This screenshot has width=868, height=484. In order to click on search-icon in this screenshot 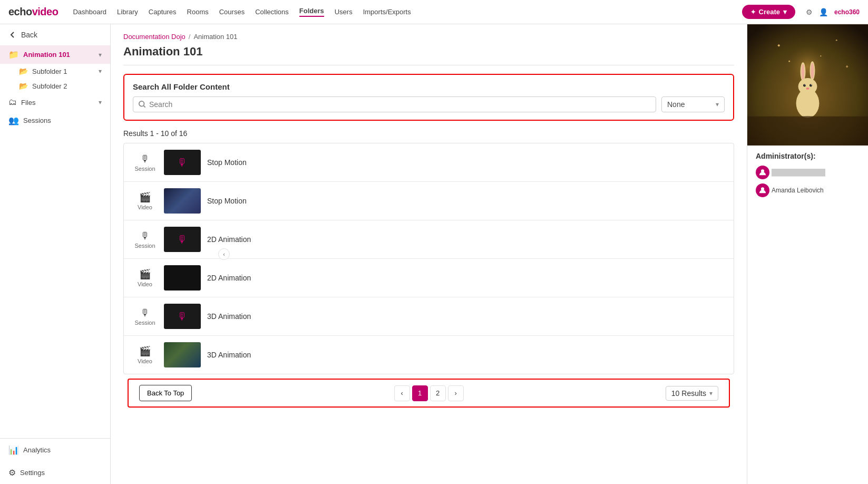, I will do `click(142, 104)`.